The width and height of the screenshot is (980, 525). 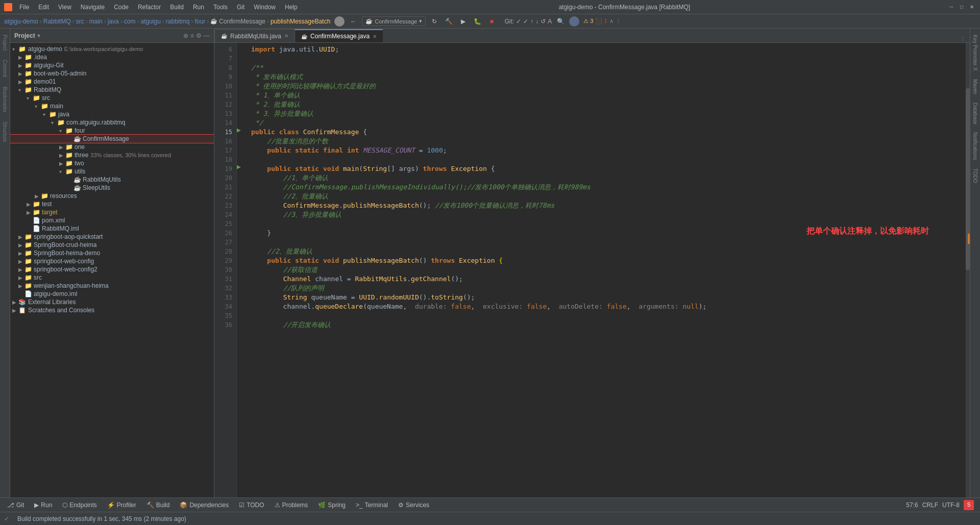 I want to click on tree-item-rabbitmq: ▾ 📁 RabbitMQ, so click(x=112, y=90).